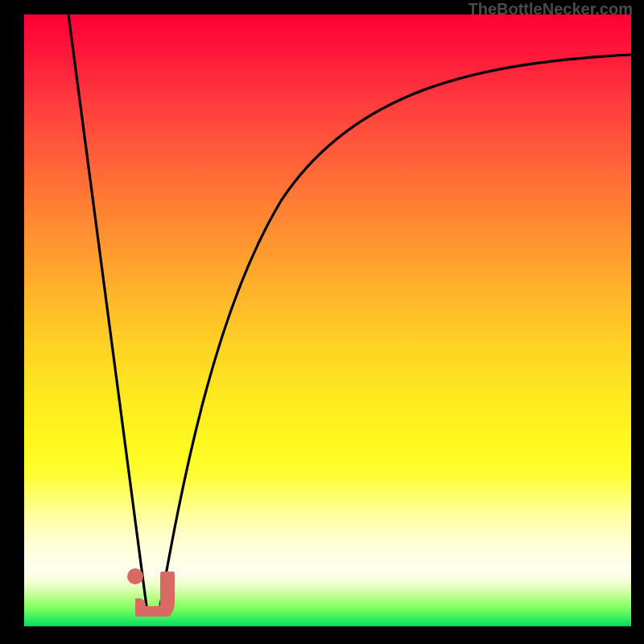 This screenshot has height=644, width=644. Describe the element at coordinates (155, 594) in the screenshot. I see `marker-hook` at that location.